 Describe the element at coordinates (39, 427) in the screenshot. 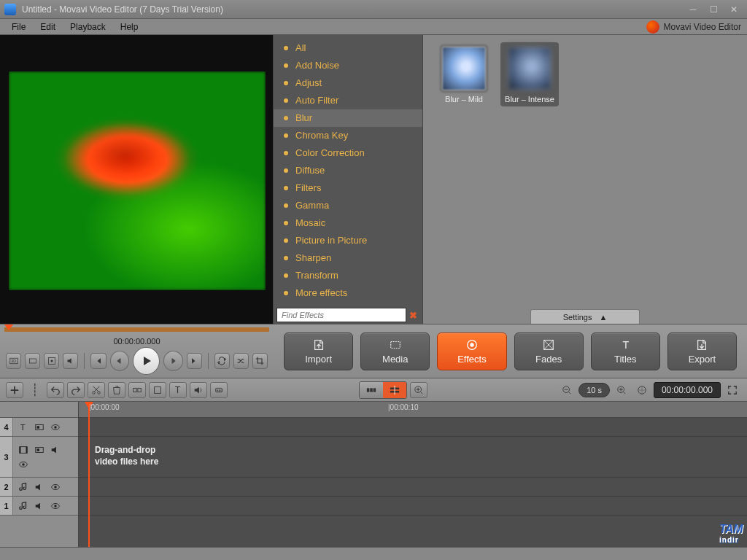

I see `track-header: 4T` at that location.